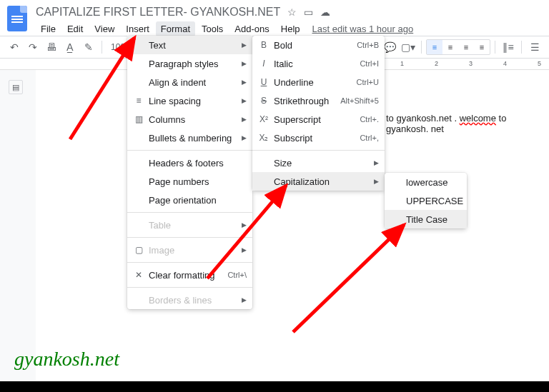 This screenshot has width=549, height=392. I want to click on format-menu-icon: ▢, so click(139, 250).